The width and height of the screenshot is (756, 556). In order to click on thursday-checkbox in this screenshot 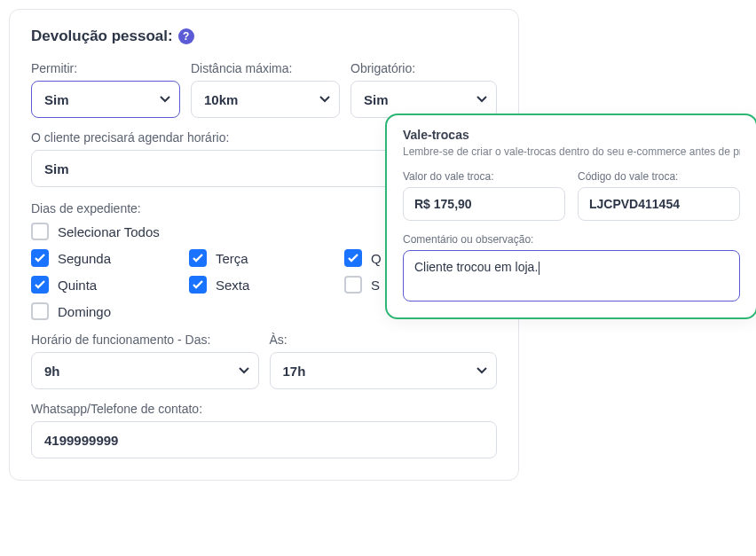, I will do `click(40, 285)`.